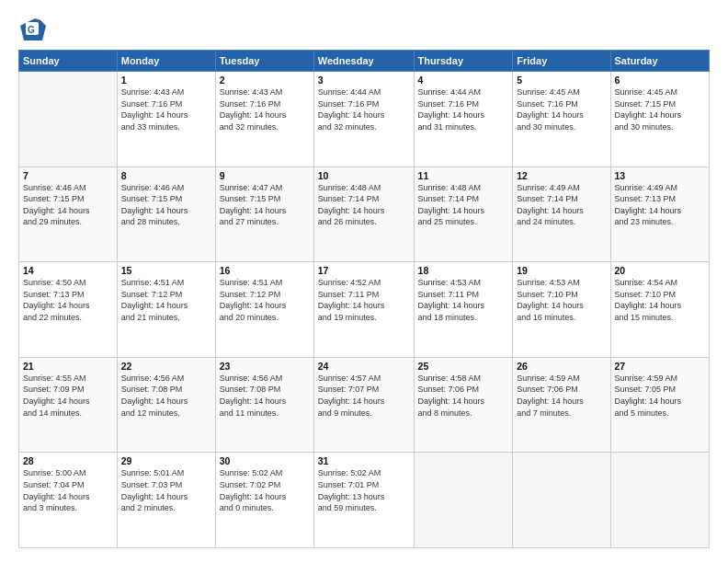  Describe the element at coordinates (562, 405) in the screenshot. I see `calendar-cell: 26Sunrise: 4:59 AM Sunset: 7:06 PM Dayli…` at that location.